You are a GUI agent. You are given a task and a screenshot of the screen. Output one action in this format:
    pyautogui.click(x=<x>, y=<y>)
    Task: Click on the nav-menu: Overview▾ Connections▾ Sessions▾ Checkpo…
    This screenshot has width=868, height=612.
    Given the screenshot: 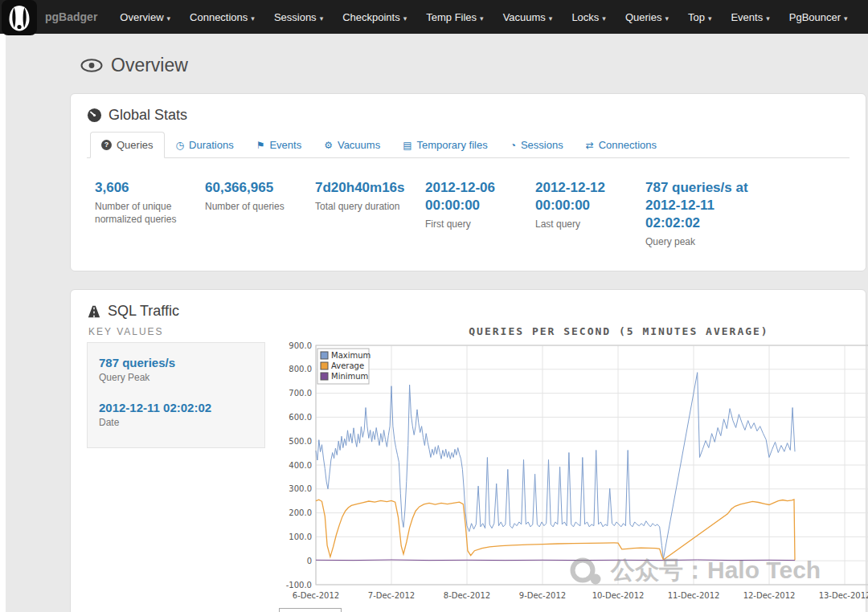 What is the action you would take?
    pyautogui.click(x=484, y=18)
    